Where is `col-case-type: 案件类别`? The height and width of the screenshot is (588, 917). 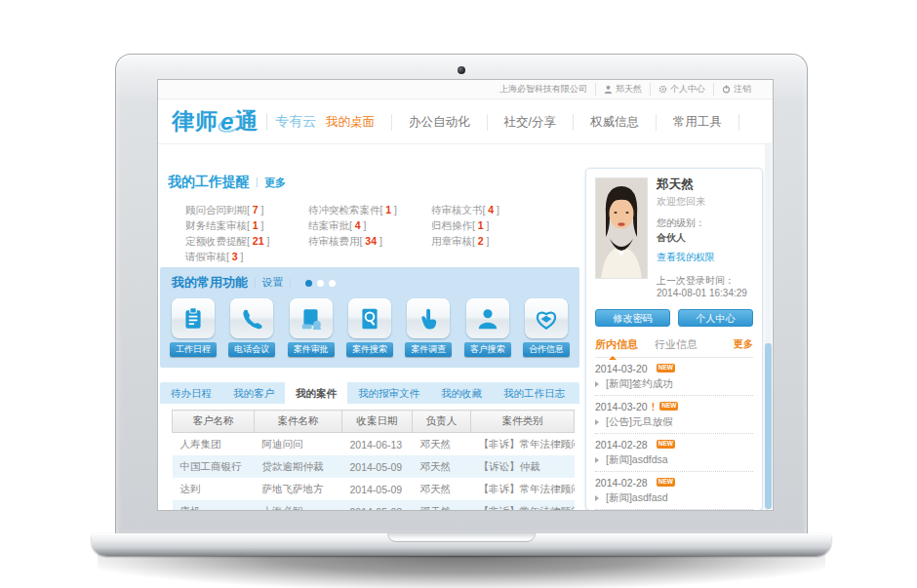 col-case-type: 案件类别 is located at coordinates (523, 421).